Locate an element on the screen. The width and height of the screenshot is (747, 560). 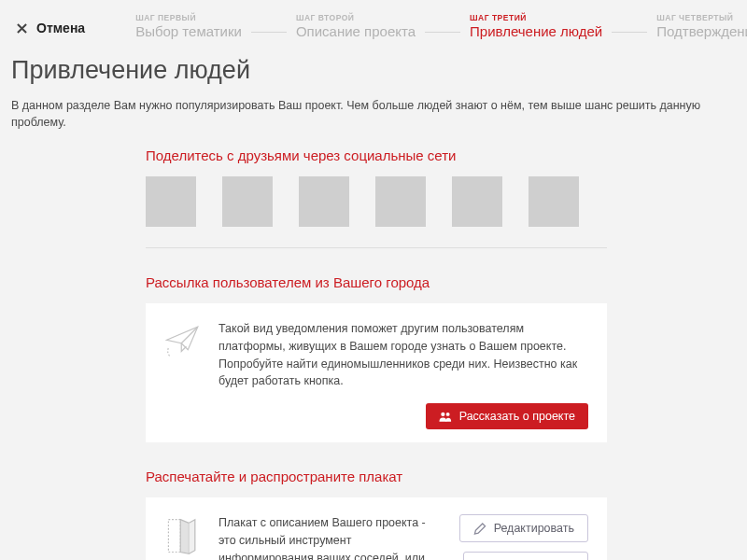
cancel-label: Отмена is located at coordinates (61, 28).